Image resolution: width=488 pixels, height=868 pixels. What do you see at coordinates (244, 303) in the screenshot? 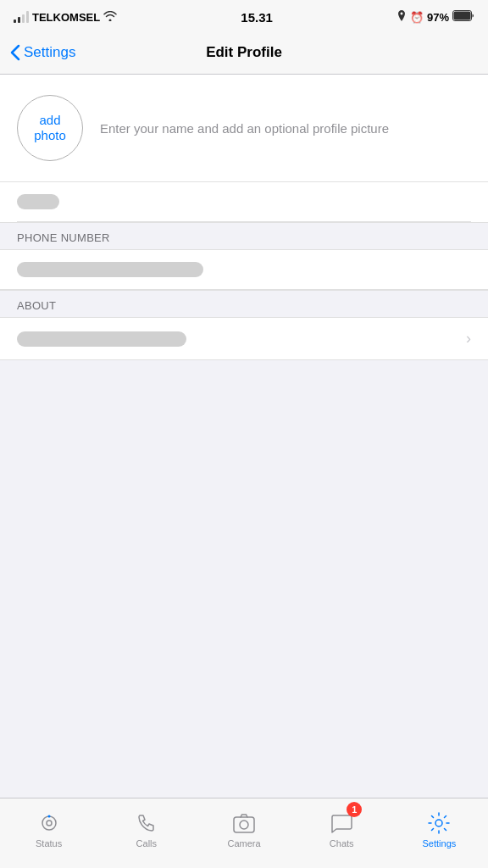
I see `about-header: ABOUT` at bounding box center [244, 303].